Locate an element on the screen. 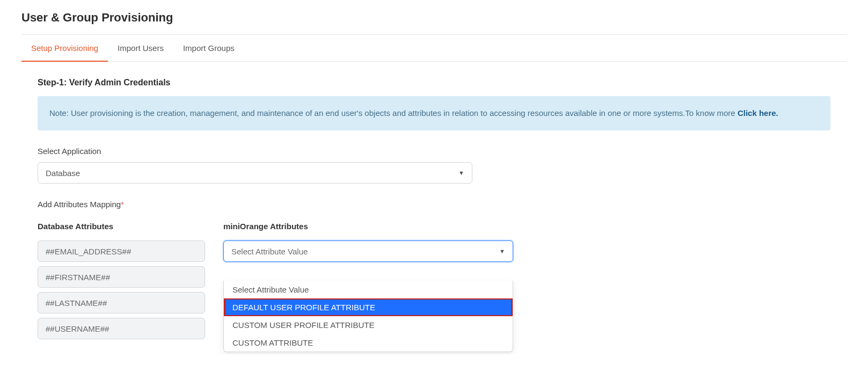 The height and width of the screenshot is (365, 868). tab-import-groups: Import Groups is located at coordinates (209, 48).